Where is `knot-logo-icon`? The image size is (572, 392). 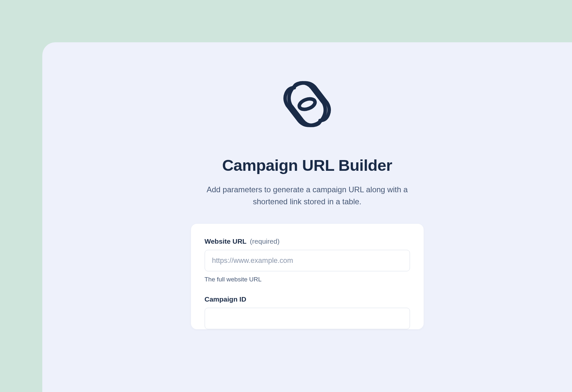 knot-logo-icon is located at coordinates (307, 104).